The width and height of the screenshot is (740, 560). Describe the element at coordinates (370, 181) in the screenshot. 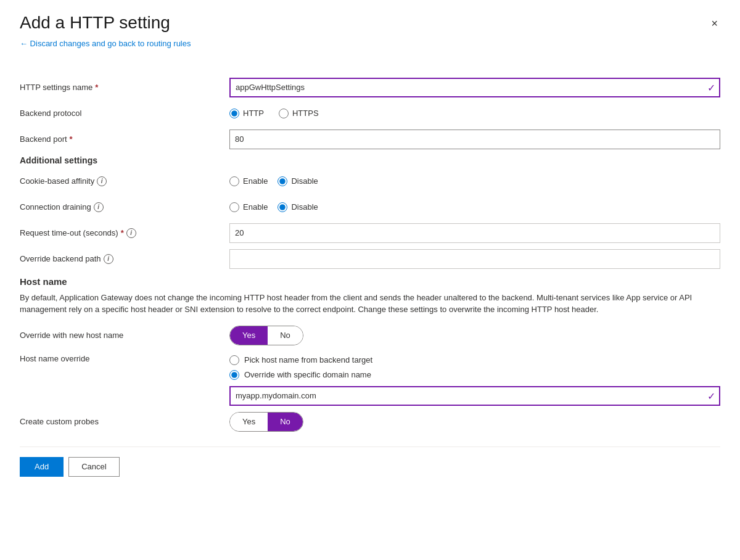

I see `cookie-affinity-row: Cookie-based affinity i Enable Disable` at that location.